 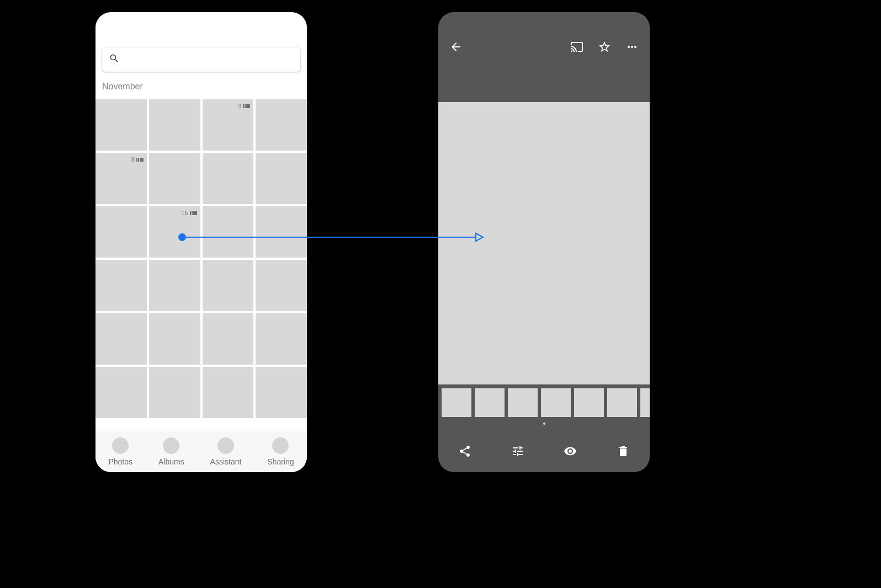 What do you see at coordinates (121, 179) in the screenshot?
I see `photo-tile: 8` at bounding box center [121, 179].